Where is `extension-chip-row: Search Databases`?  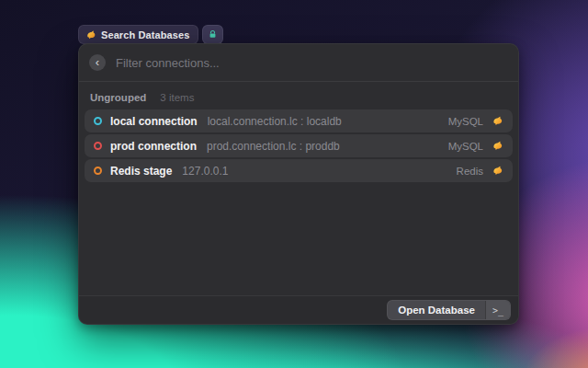
extension-chip-row: Search Databases is located at coordinates (151, 35).